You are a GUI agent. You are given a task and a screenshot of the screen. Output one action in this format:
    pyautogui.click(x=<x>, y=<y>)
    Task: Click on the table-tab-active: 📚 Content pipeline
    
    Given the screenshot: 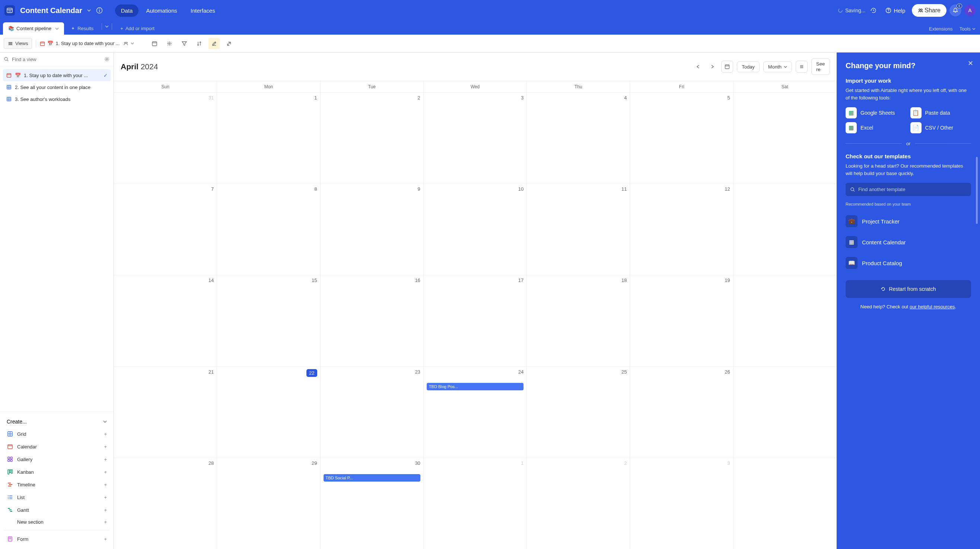 What is the action you would take?
    pyautogui.click(x=33, y=29)
    